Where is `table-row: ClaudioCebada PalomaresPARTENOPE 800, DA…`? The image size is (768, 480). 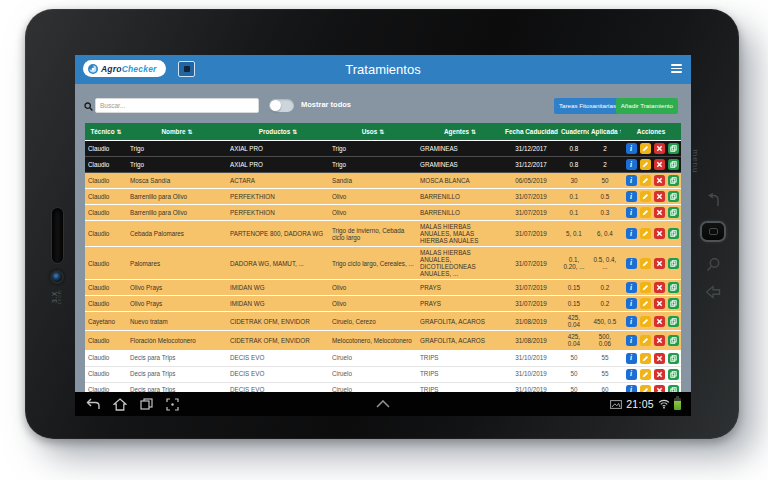
table-row: ClaudioCebada PalomaresPARTENOPE 800, DA… is located at coordinates (383, 234).